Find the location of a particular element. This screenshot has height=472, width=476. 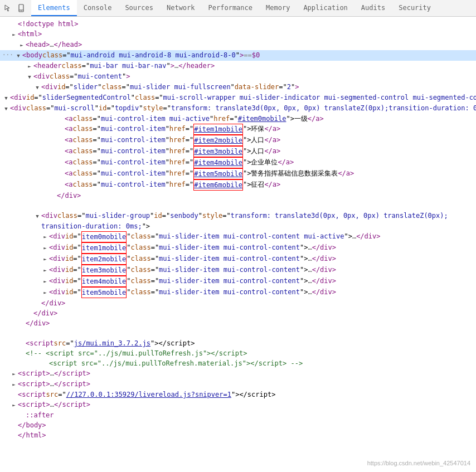

code-line-a-item0: <a class="mui-control-item mui-active" h… is located at coordinates (238, 119).